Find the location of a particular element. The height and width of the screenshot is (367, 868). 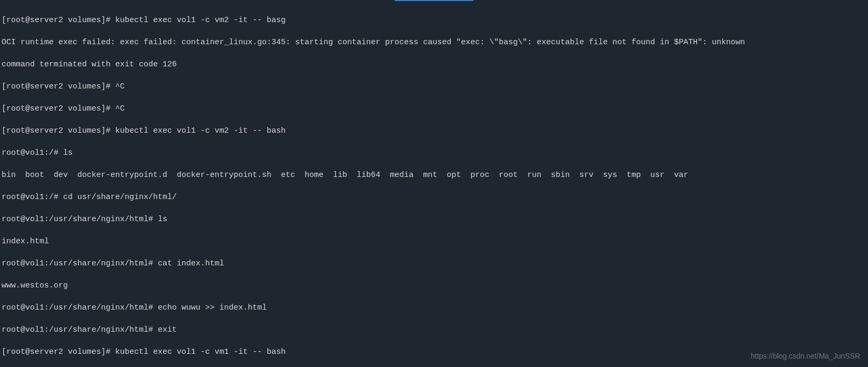

window-top-bar is located at coordinates (434, 1).